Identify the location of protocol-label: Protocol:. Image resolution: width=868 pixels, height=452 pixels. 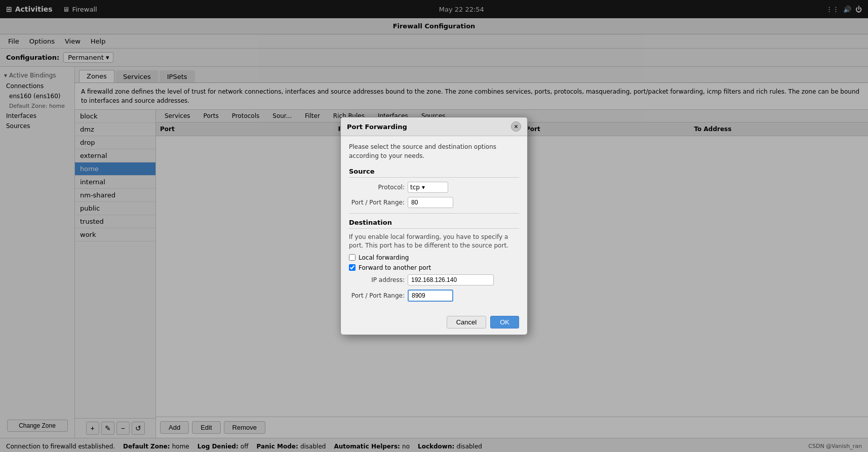
(377, 187).